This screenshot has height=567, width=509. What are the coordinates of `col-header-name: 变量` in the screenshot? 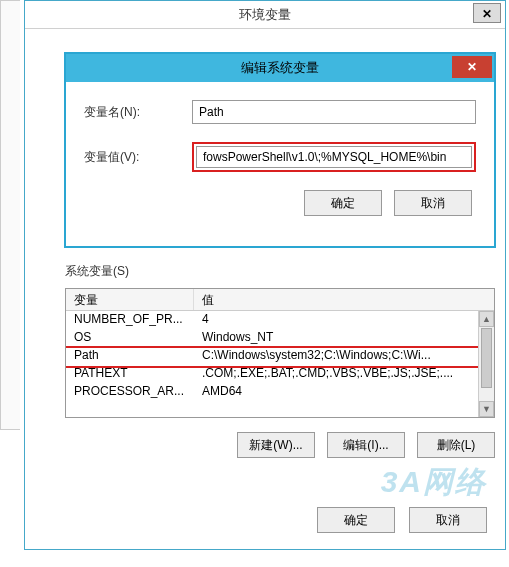 It's located at (130, 300).